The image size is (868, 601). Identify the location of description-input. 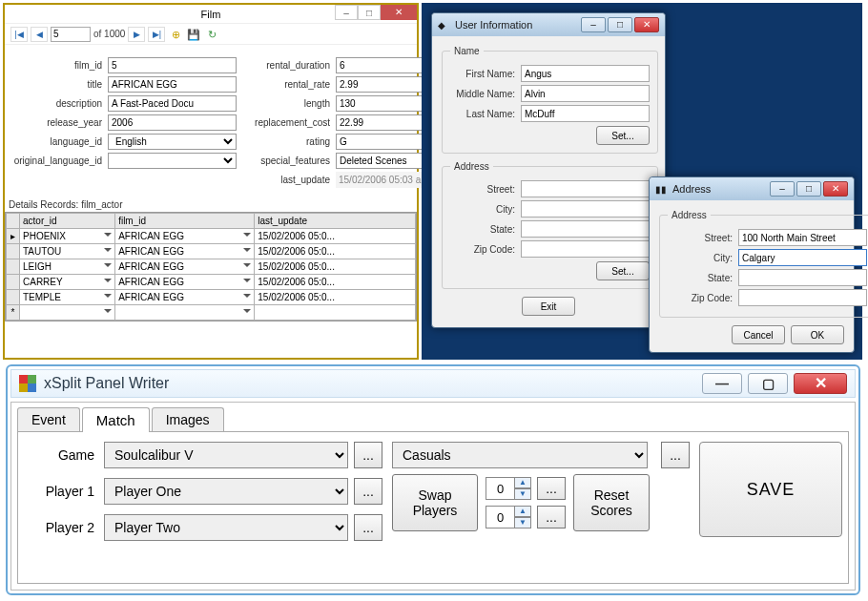
(172, 103).